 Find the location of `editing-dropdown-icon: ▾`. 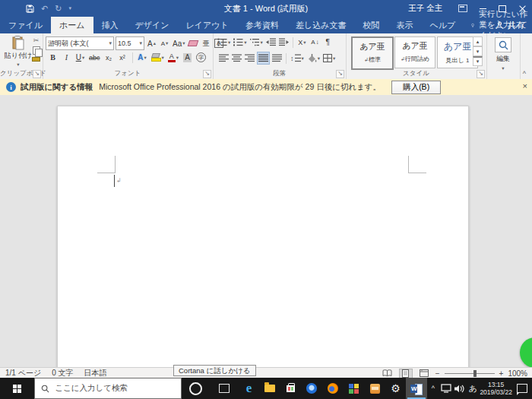

editing-dropdown-icon: ▾ is located at coordinates (503, 68).